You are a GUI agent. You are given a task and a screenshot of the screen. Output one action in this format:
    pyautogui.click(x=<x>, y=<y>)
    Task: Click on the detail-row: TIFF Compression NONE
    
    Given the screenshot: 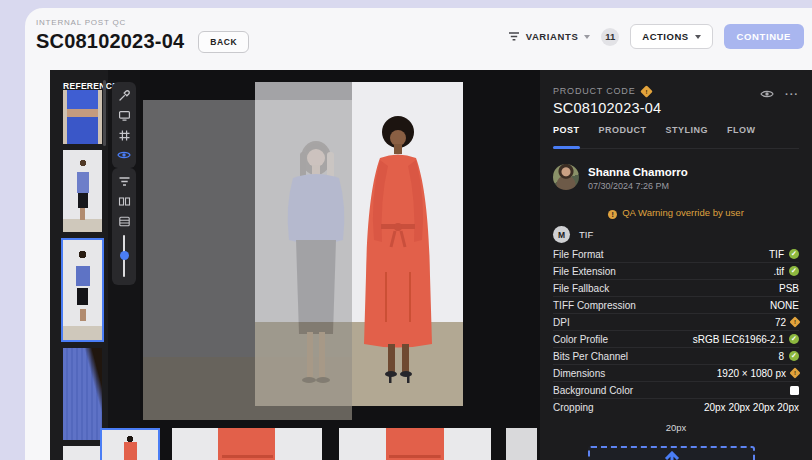 What is the action you would take?
    pyautogui.click(x=676, y=306)
    